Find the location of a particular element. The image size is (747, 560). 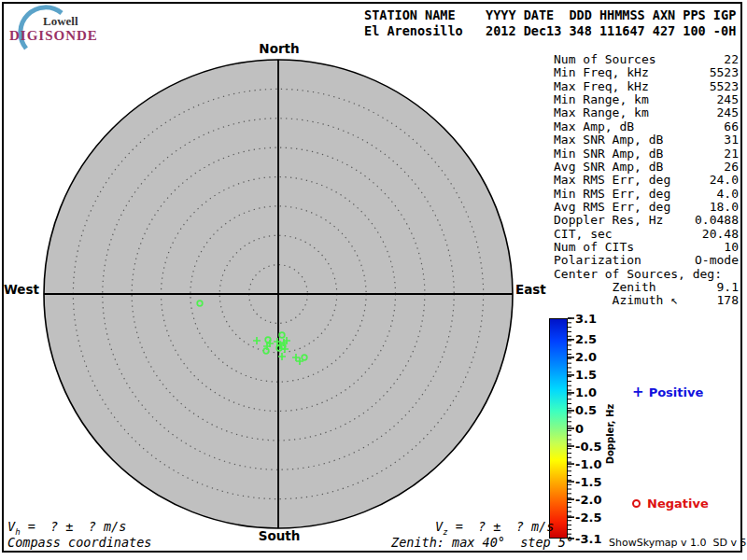

stat-value: 9.1 is located at coordinates (728, 287).